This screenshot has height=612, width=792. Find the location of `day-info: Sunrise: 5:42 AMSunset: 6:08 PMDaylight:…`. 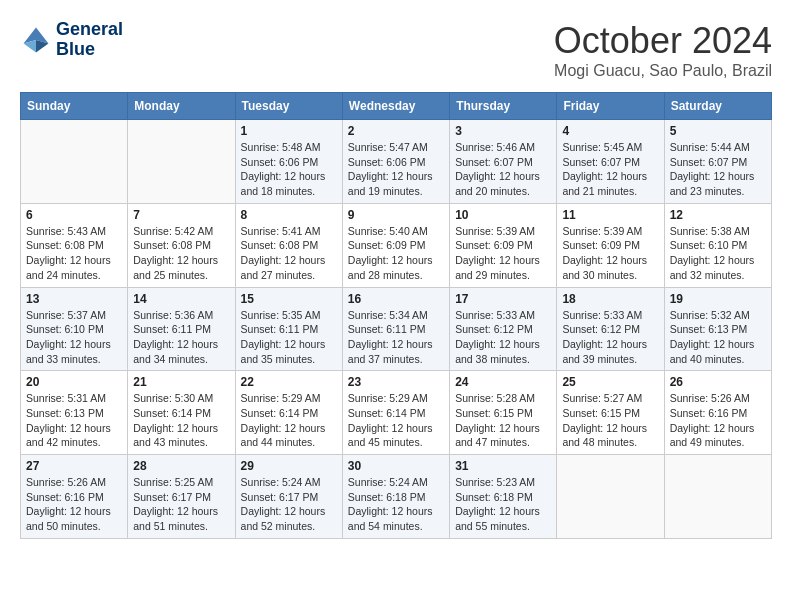

day-info: Sunrise: 5:42 AMSunset: 6:08 PMDaylight:… is located at coordinates (181, 254).